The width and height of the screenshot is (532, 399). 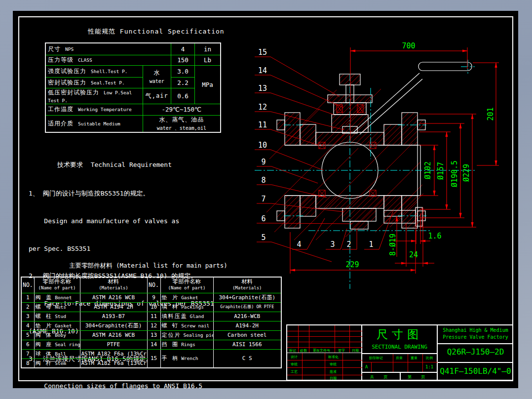 What do you see at coordinates (428, 170) in the screenshot?
I see `svg-text: Ø102` at bounding box center [428, 170].